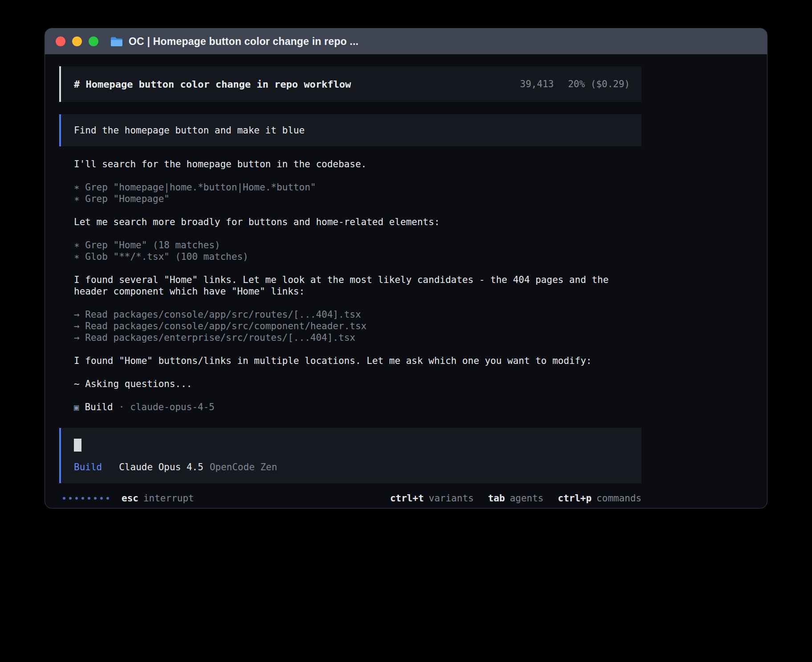 The height and width of the screenshot is (662, 812). Describe the element at coordinates (161, 467) in the screenshot. I see `model-label: Claude Opus 4.5` at that location.